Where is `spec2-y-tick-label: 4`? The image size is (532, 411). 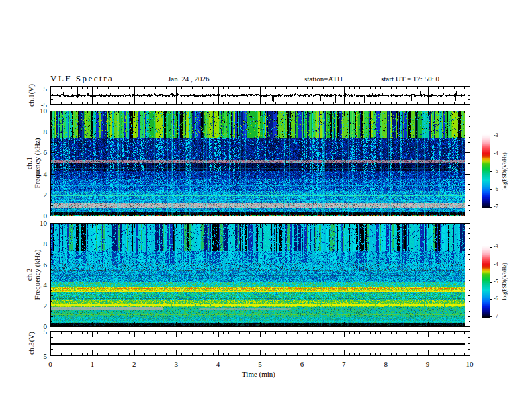 spec2-y-tick-label: 4 is located at coordinates (36, 285).